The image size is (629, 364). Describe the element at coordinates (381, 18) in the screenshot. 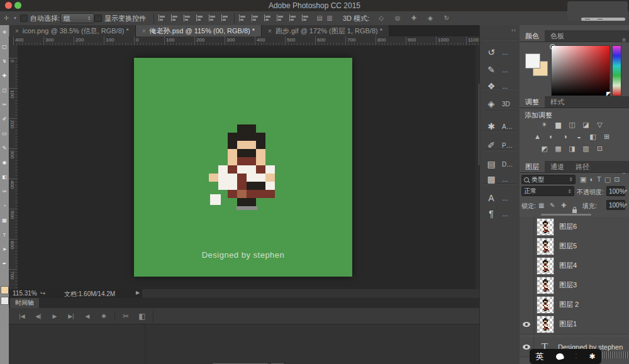

I see `3d-mode-icon-0: ◇` at that location.